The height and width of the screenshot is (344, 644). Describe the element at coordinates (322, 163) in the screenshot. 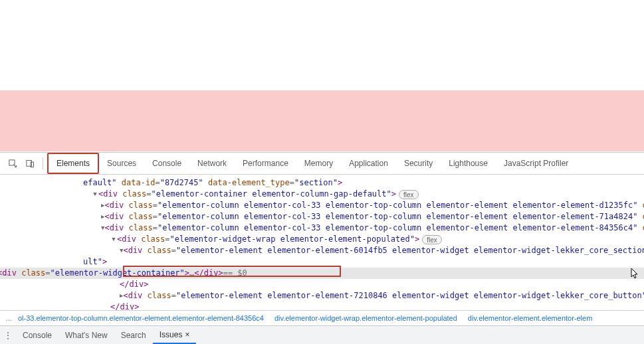

I see `devtools-toolbar: Elements Sources Console Network Perform…` at that location.